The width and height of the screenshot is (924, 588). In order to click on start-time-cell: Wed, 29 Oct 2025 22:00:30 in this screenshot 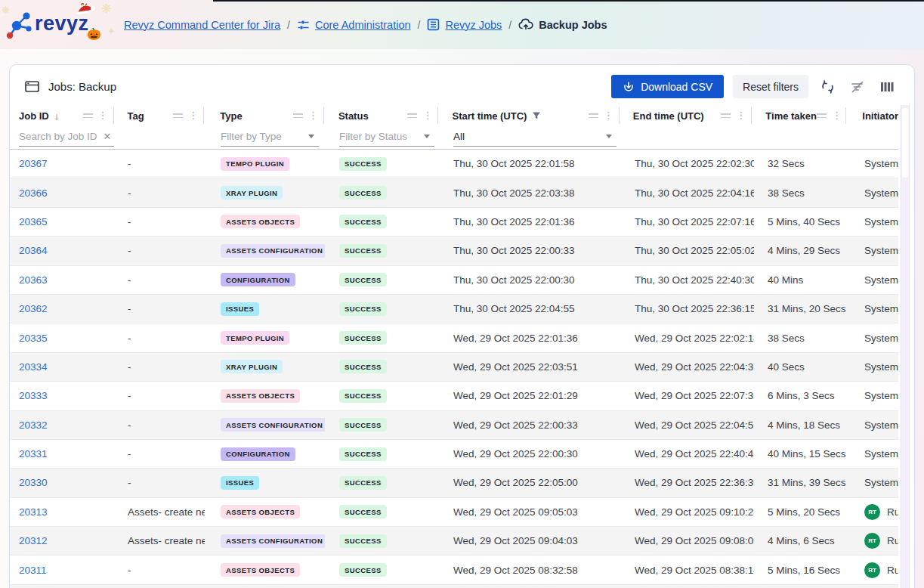, I will do `click(530, 453)`.